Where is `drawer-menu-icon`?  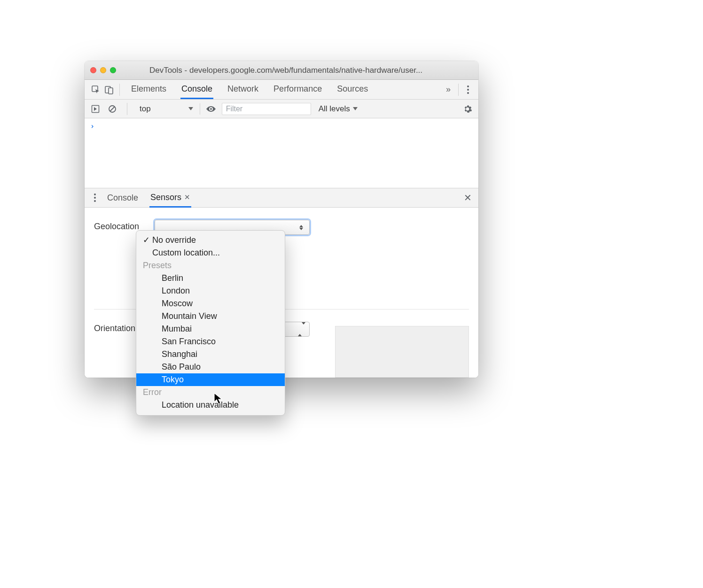
drawer-menu-icon is located at coordinates (95, 198).